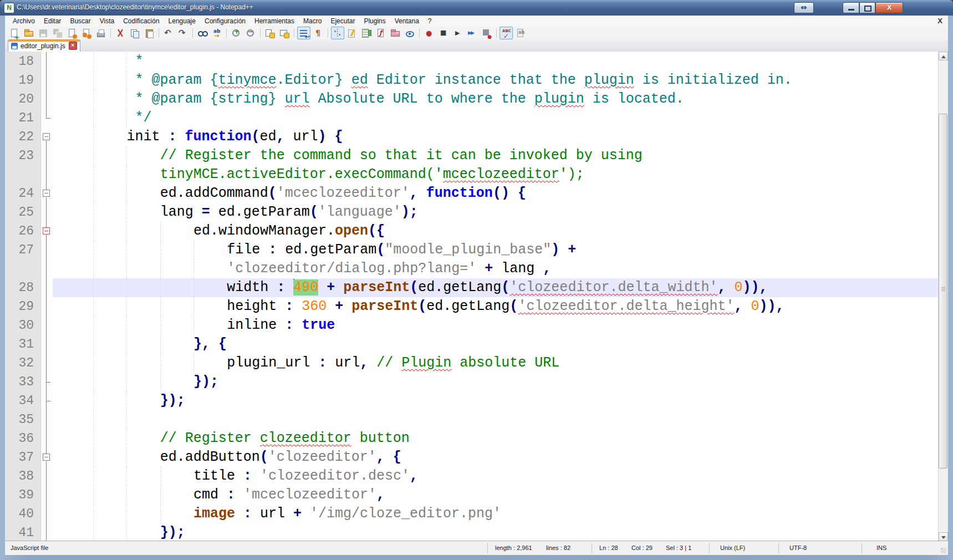 The width and height of the screenshot is (953, 560). What do you see at coordinates (458, 33) in the screenshot?
I see `macro-play-button` at bounding box center [458, 33].